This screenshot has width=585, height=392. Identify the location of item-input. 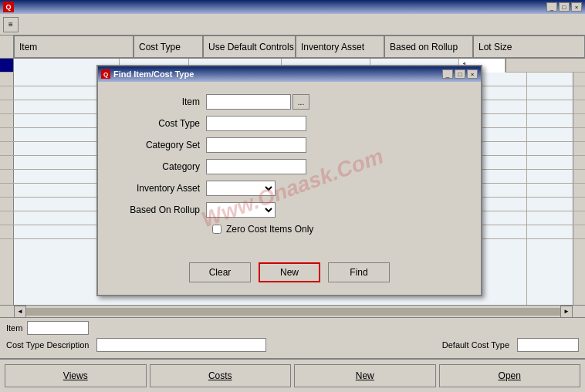
(249, 102).